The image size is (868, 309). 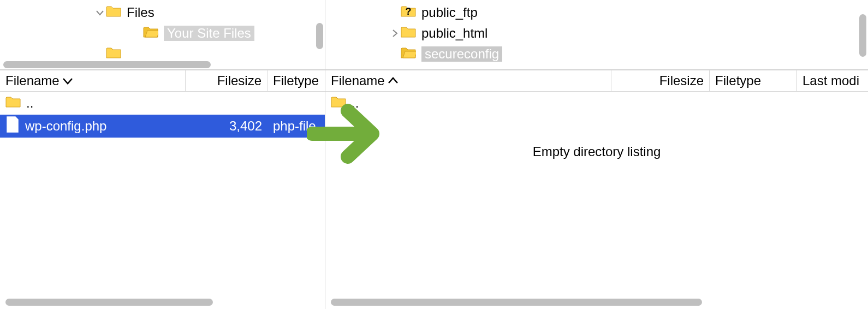 What do you see at coordinates (450, 13) in the screenshot?
I see `tree-label: public_ftp` at bounding box center [450, 13].